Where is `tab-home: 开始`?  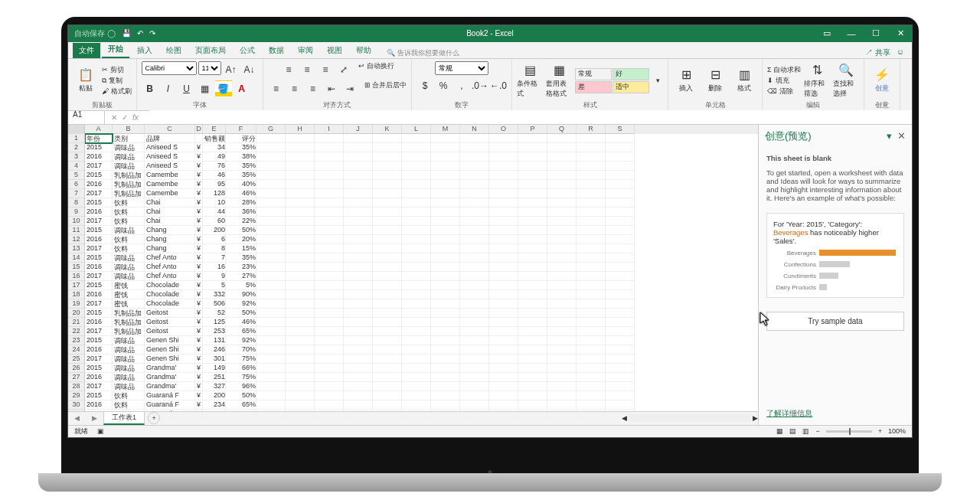
tab-home: 开始 is located at coordinates (116, 50).